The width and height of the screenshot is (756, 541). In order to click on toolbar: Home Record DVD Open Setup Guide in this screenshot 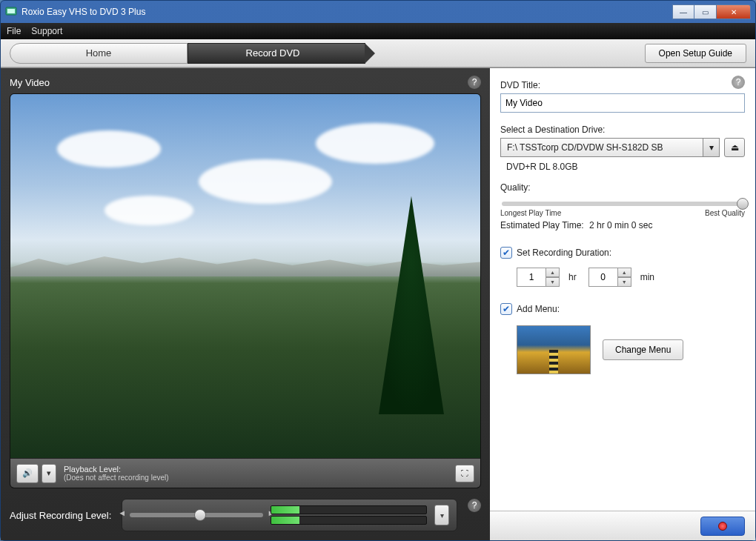, I will do `click(378, 53)`.